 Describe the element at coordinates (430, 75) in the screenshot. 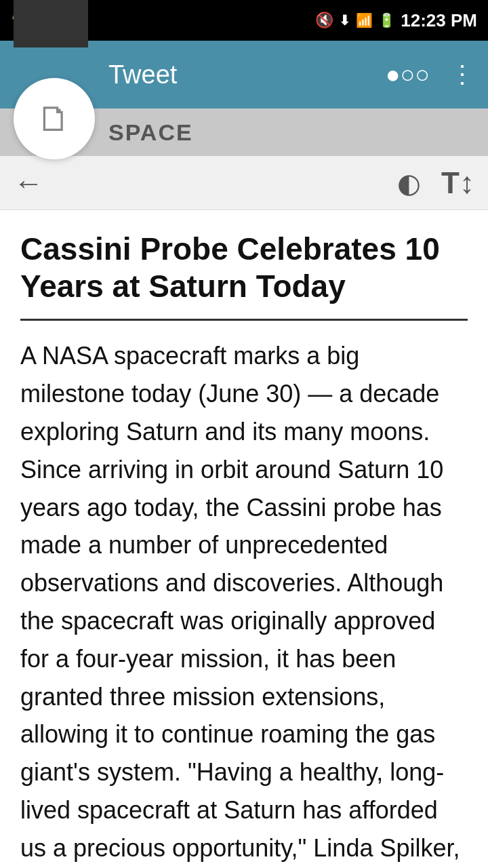

I see `header-icons: ●○○ ⋮` at that location.